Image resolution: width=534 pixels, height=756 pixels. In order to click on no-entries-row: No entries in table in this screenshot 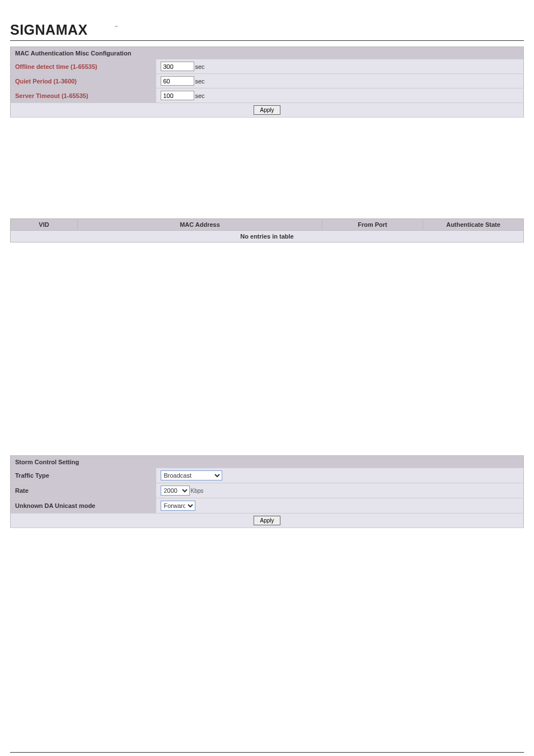, I will do `click(268, 236)`.